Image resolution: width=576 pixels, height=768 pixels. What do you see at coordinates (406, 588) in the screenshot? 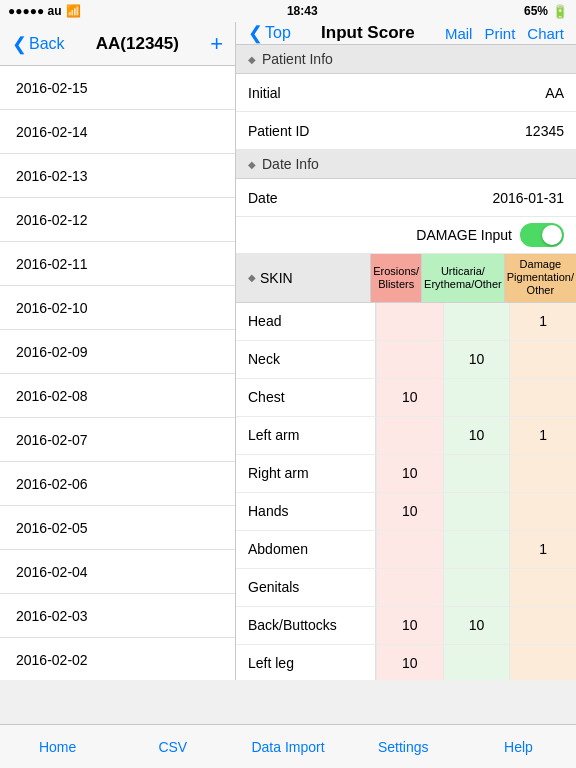
I see `skin-row: Genitals` at bounding box center [406, 588].